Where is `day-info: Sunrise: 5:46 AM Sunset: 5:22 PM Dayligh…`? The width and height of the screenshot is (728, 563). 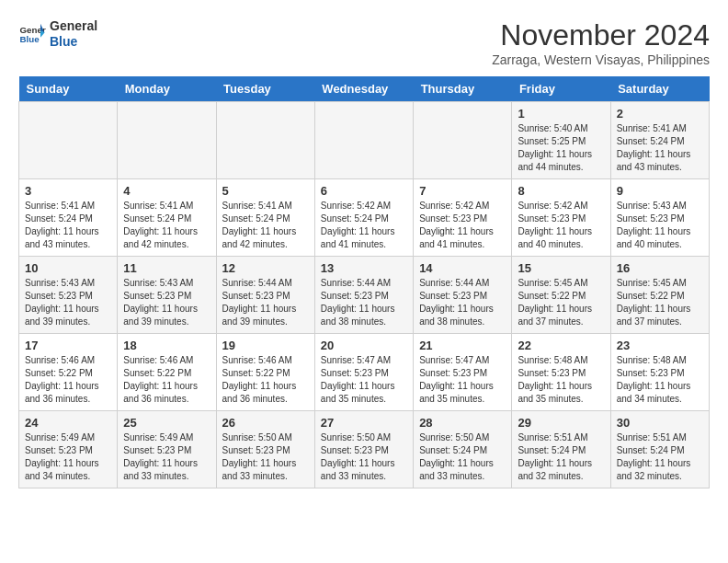
day-info: Sunrise: 5:46 AM Sunset: 5:22 PM Dayligh… is located at coordinates (266, 380).